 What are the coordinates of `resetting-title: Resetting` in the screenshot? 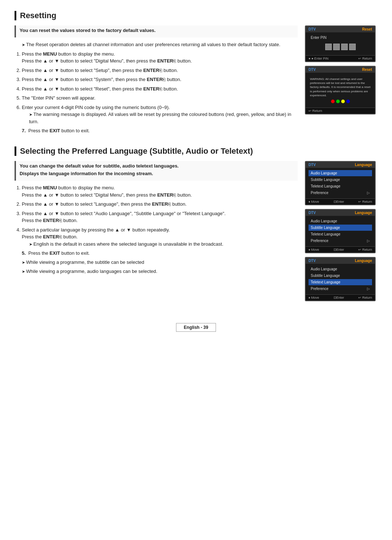 It's located at (196, 16).